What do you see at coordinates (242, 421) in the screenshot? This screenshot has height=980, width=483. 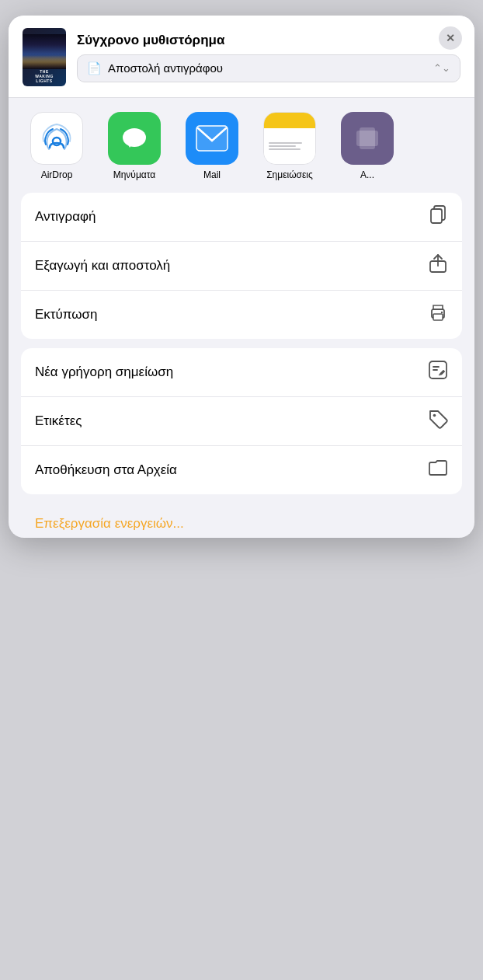 I see `action-group-2: Νέα γρήγορη σημείωση Ετικέτες` at bounding box center [242, 421].